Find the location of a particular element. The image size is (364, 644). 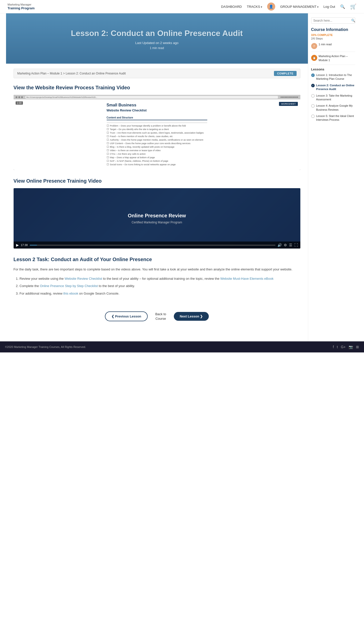

hero-title: Lesson 2: Conduct an Online Presence Aud… is located at coordinates (157, 33).